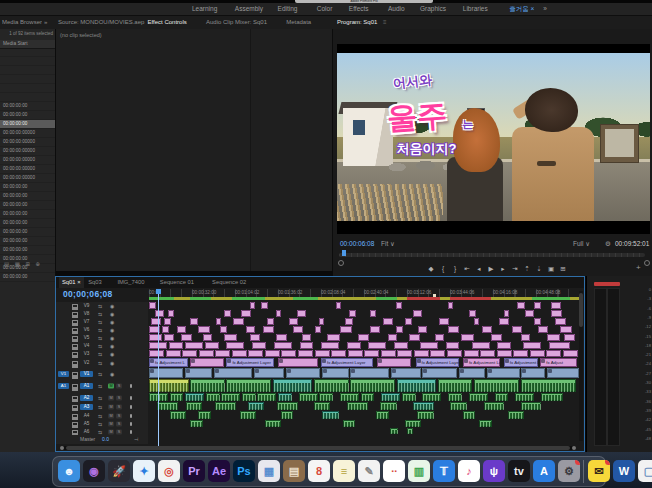 Image resolution: width=652 pixels, height=488 pixels. What do you see at coordinates (30, 266) in the screenshot?
I see `project-footer-icons: ▤ ▦ ⊞ ⊕` at bounding box center [30, 266].